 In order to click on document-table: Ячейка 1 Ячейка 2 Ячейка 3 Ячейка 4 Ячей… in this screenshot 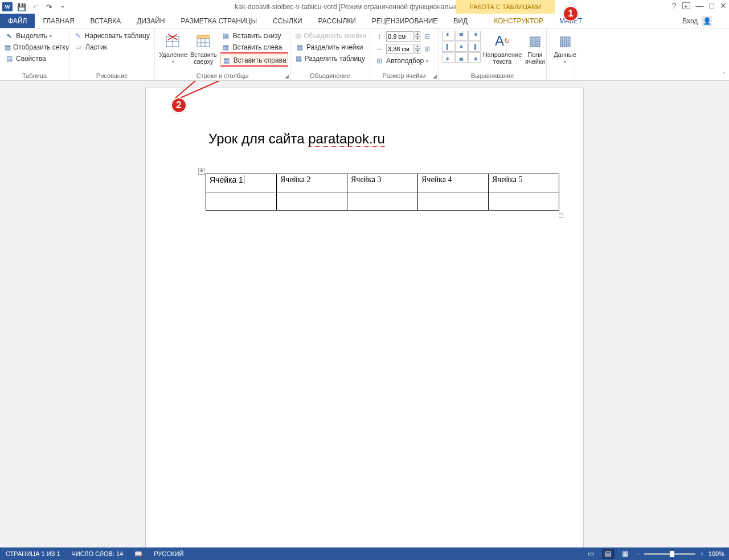, I will do `click(383, 192)`.